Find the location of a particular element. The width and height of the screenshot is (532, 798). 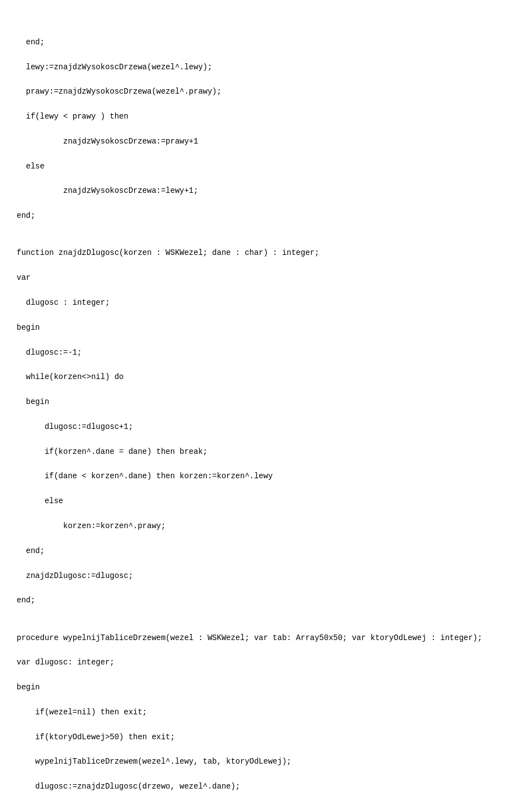

code-line: dlugosc:=dlugosc+1; is located at coordinates (266, 427).